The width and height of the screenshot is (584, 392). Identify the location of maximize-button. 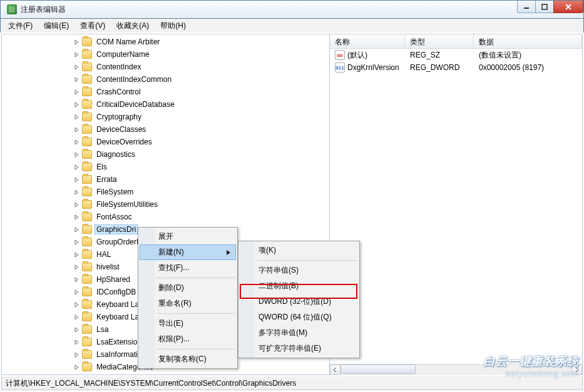
(545, 7).